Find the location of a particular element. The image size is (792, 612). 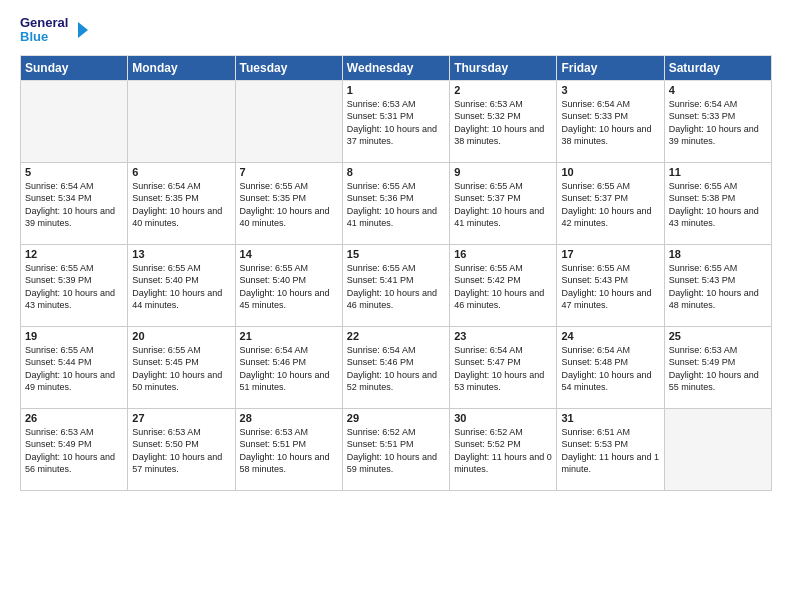

day-number: 11 is located at coordinates (718, 172).